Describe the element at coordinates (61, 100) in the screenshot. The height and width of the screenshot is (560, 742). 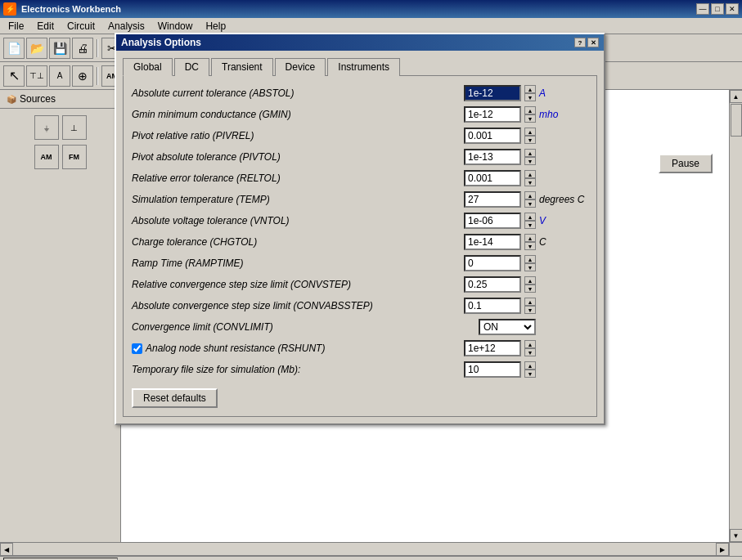
I see `left-panel-header: 📦 Sources` at that location.